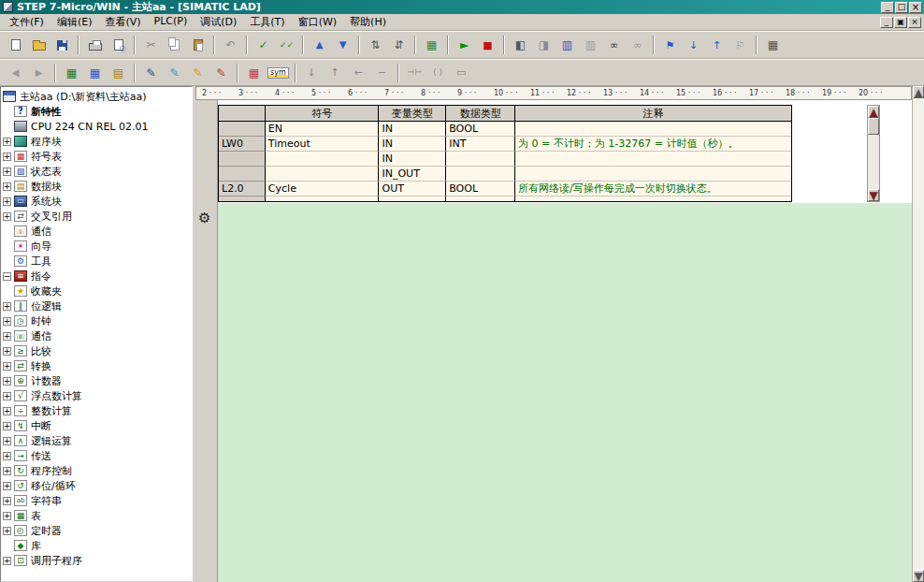  Describe the element at coordinates (96, 546) in the screenshot. I see `sidebar-item-libraries: ◆库` at that location.